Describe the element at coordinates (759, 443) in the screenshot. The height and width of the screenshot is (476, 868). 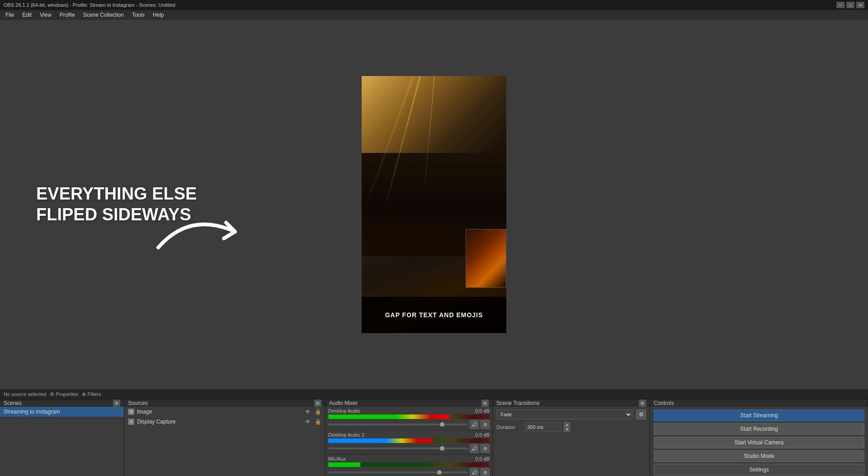
I see `start-virtual-camera-button: Start Virtual Camera` at that location.